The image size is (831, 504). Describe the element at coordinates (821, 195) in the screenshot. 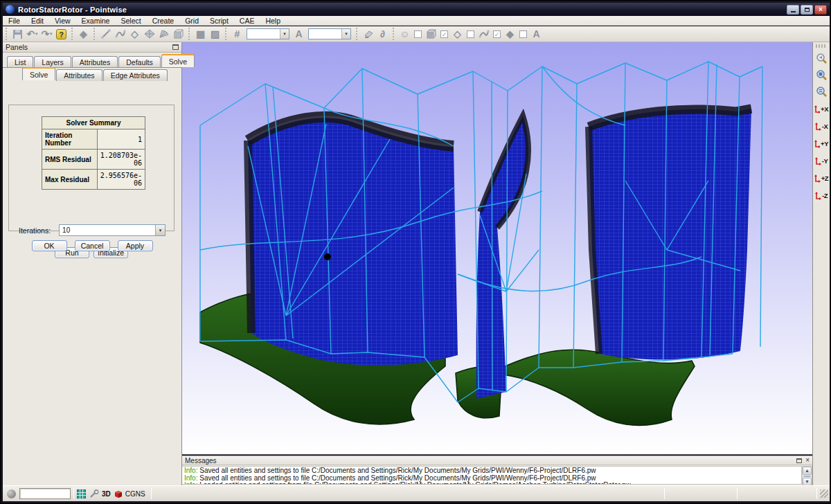

I see `view-minus-z-button: -Z` at that location.